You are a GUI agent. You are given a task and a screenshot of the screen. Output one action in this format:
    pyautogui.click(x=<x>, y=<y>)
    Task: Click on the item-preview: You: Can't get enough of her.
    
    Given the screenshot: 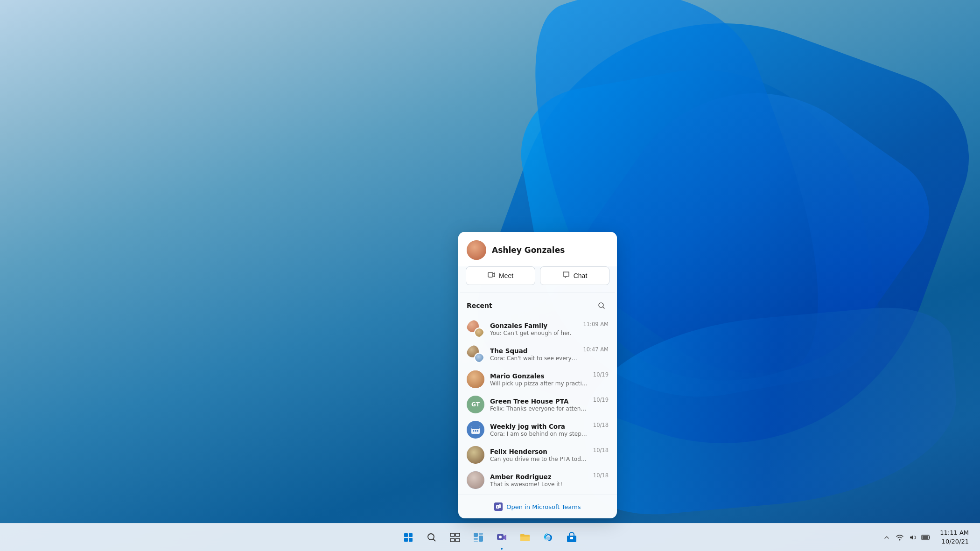 What is the action you would take?
    pyautogui.click(x=534, y=333)
    